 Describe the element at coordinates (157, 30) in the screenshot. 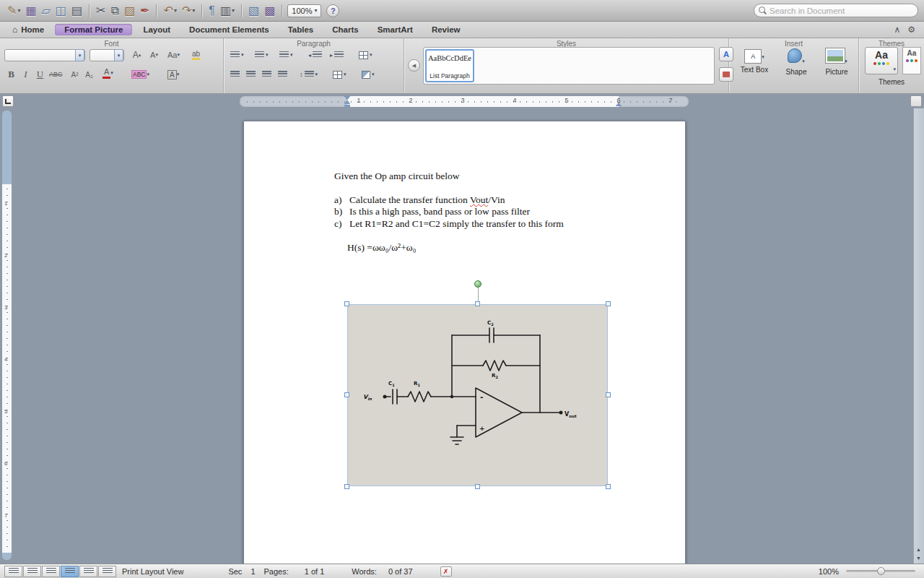

I see `tab-layout: Layout` at that location.